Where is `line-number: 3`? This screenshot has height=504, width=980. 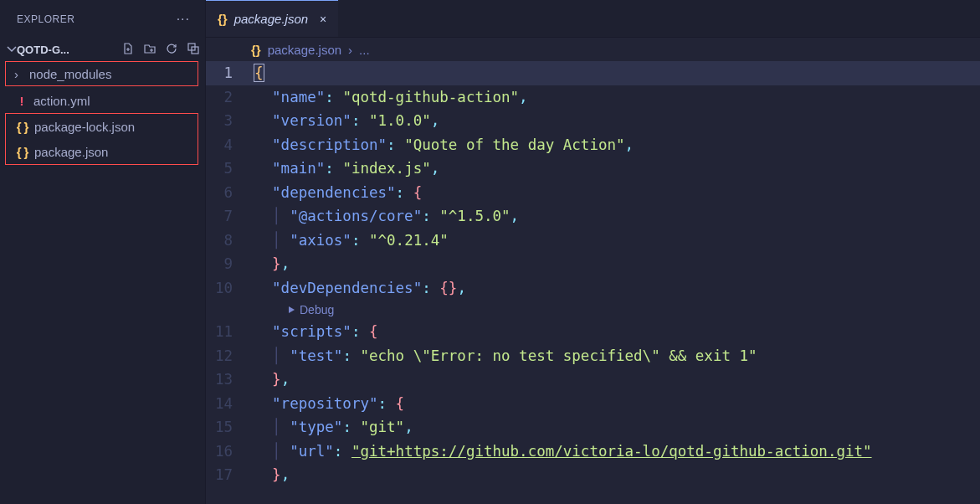
line-number: 3 is located at coordinates (230, 121).